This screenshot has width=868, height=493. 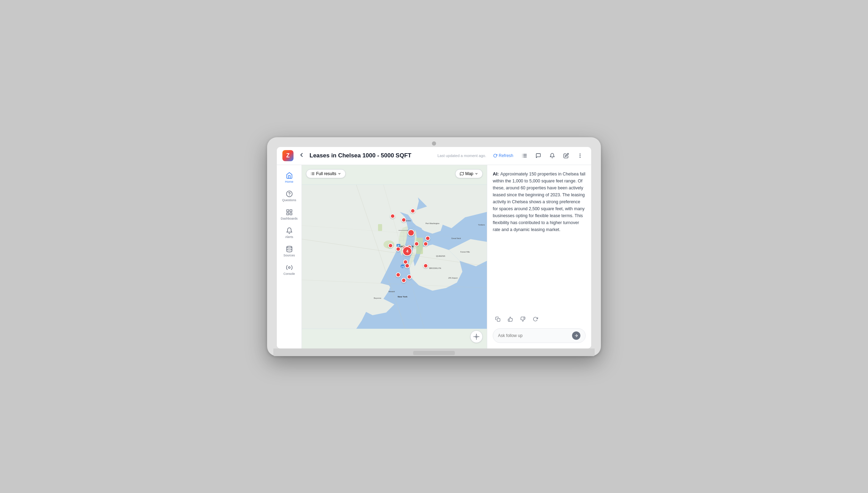 I want to click on comment-icon-btn, so click(x=538, y=156).